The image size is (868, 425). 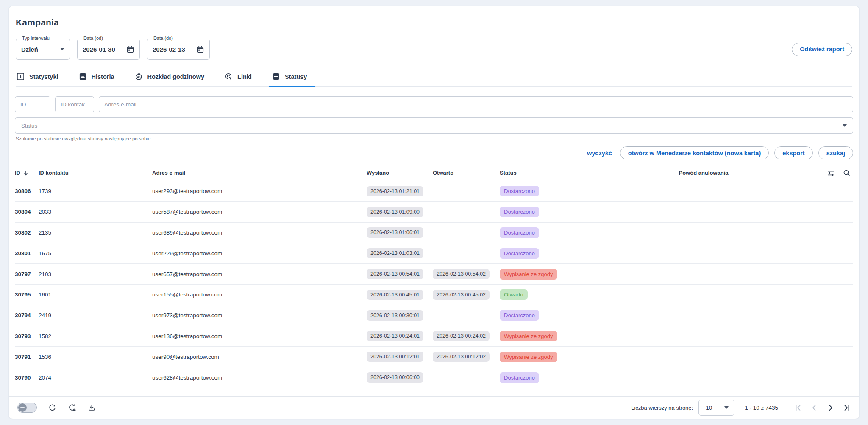 I want to click on cell-sent: 2026-02-13 01:03:01, so click(x=400, y=253).